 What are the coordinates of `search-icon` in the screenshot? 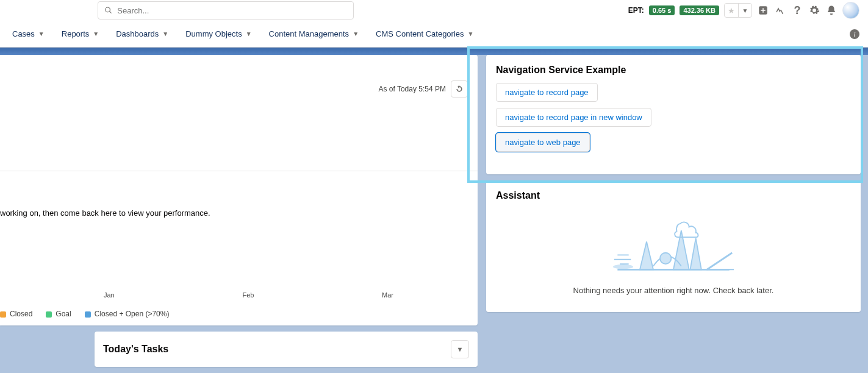 It's located at (109, 10).